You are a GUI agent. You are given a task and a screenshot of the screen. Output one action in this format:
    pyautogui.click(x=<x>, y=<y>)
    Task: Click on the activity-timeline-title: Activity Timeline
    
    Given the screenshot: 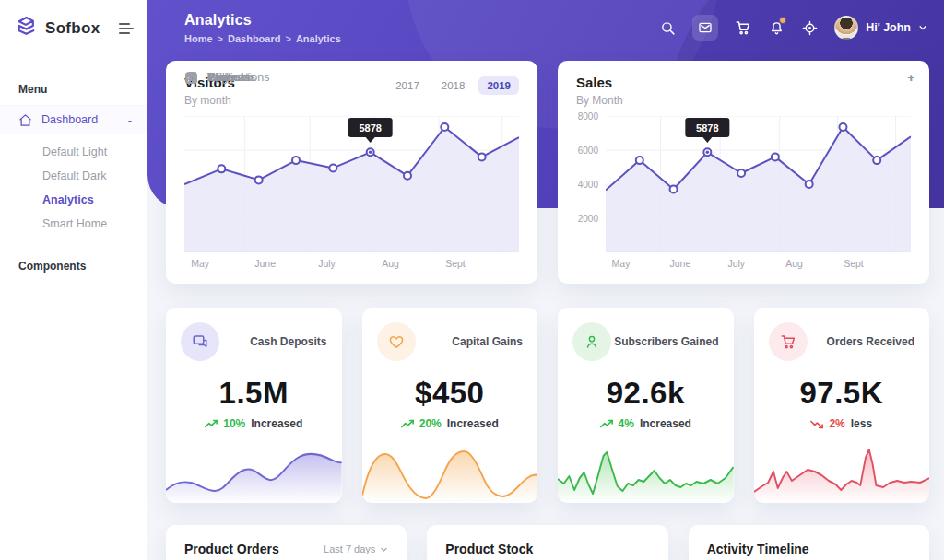 What is the action you would take?
    pyautogui.click(x=758, y=549)
    